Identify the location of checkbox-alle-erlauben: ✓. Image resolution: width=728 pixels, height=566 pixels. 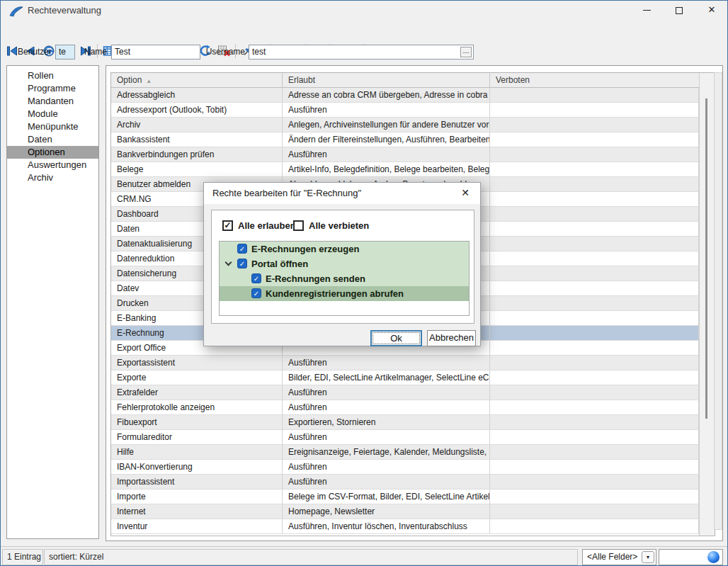
(228, 225).